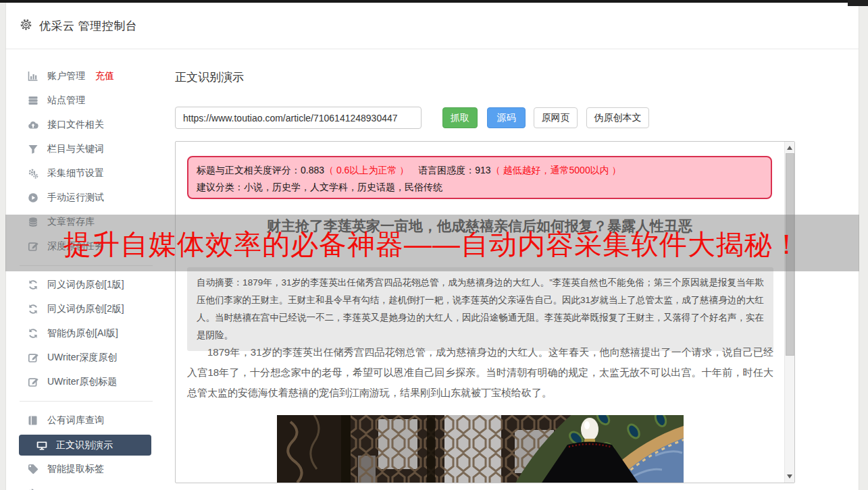  I want to click on sidebar-item-deep-original-task: 深度原创任务, so click(84, 246).